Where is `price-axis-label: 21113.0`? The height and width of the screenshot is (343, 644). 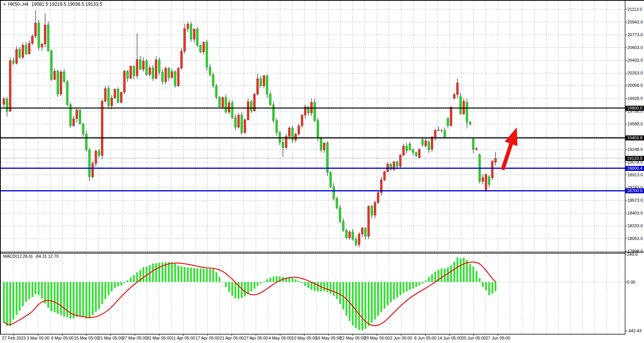 price-axis-label: 21113.0 is located at coordinates (635, 9).